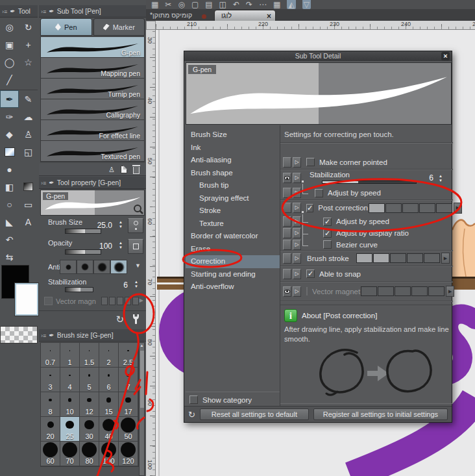 The width and height of the screenshot is (475, 476). I want to click on category-stroke: Stroke, so click(232, 211).